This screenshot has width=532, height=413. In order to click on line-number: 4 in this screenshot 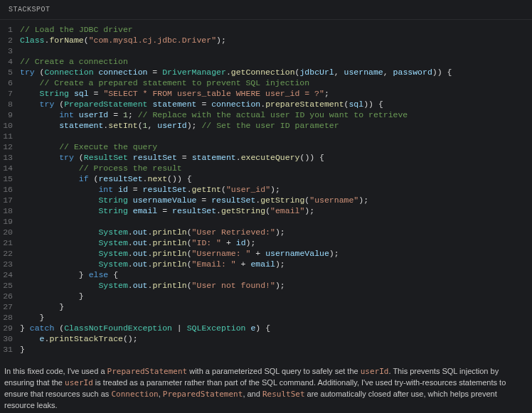, I will do `click(10, 61)`.